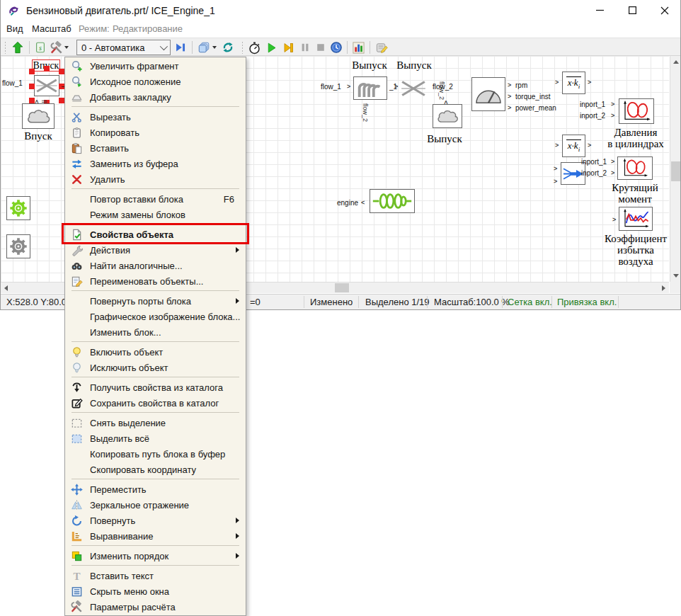 This screenshot has width=681, height=616. Describe the element at coordinates (675, 171) in the screenshot. I see `vertical-scroll-thumb` at that location.